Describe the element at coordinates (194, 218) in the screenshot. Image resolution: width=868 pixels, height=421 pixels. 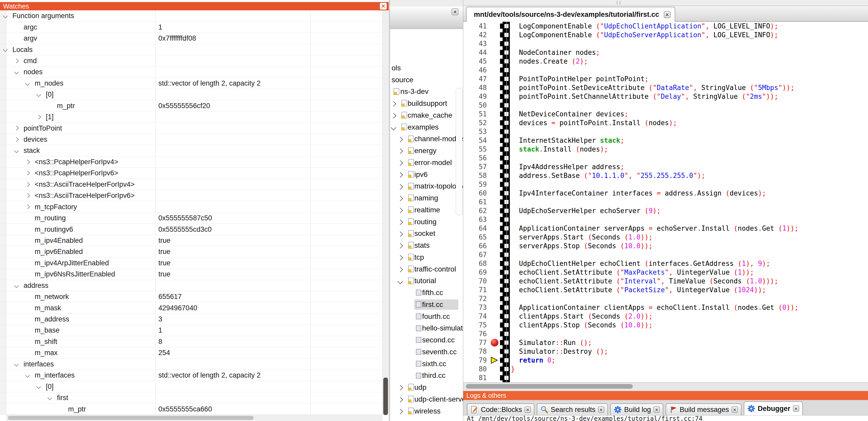
I see `watch-row: m_routing0x555555587c50` at that location.